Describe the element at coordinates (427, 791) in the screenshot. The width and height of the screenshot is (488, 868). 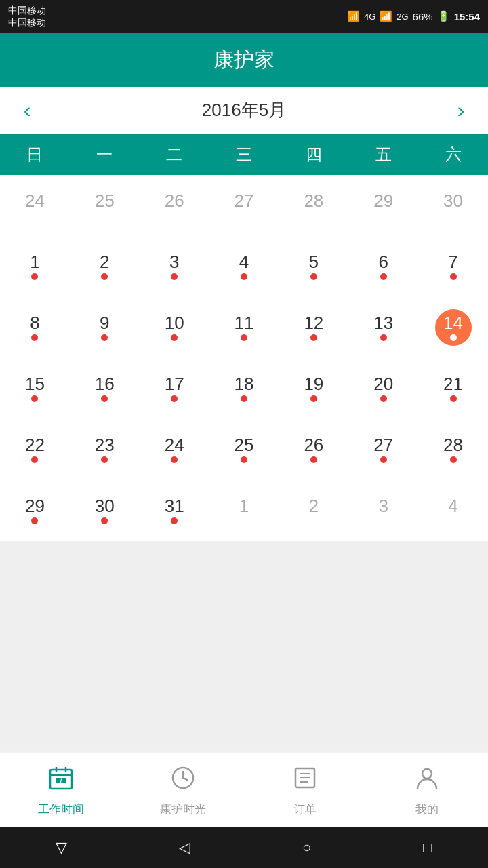
I see `nav-item-我的: 我的` at that location.